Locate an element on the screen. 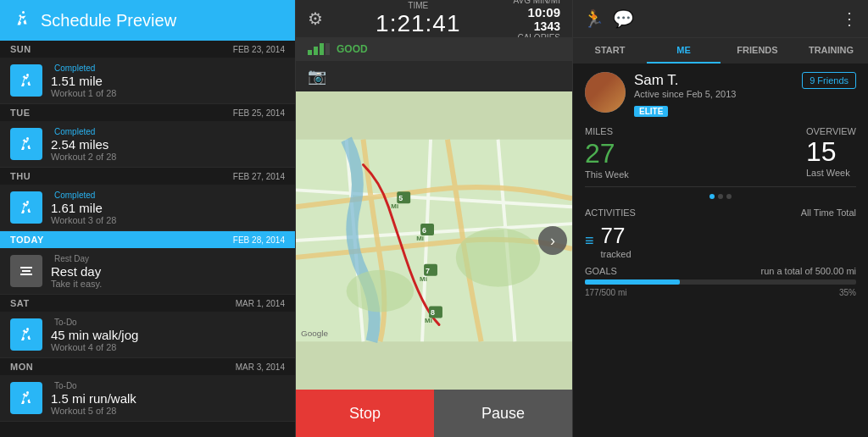 The width and height of the screenshot is (868, 437). overview-label: OVERVIEW is located at coordinates (831, 131).